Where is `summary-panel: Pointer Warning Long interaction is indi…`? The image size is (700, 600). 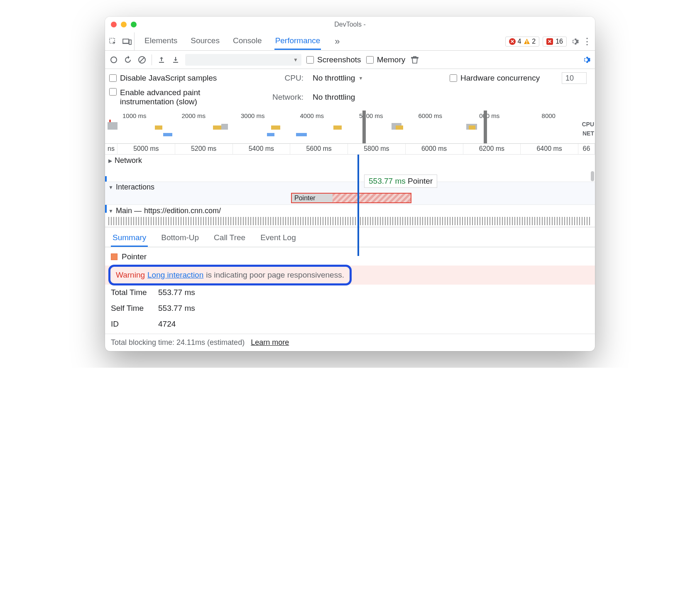
summary-panel: Pointer Warning Long interaction is indi… is located at coordinates (350, 290).